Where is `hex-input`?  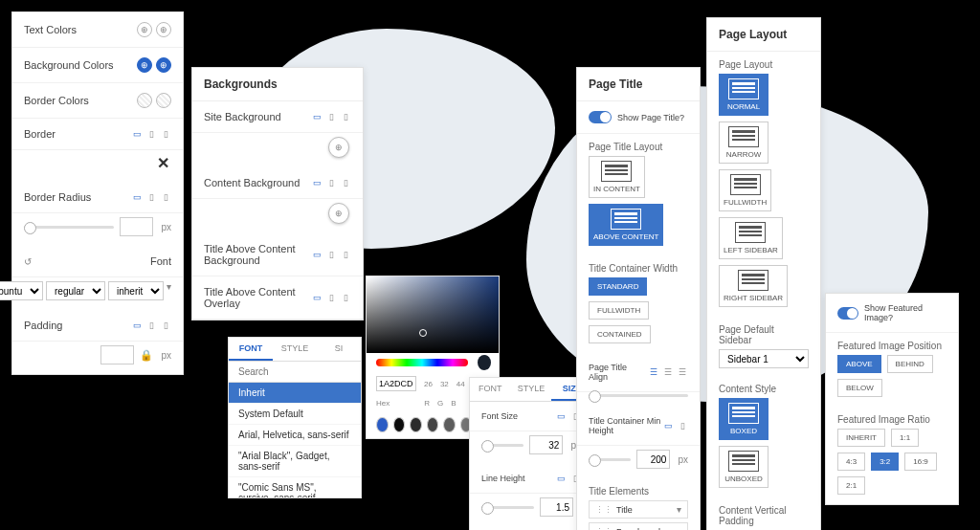
hex-input is located at coordinates (396, 384).